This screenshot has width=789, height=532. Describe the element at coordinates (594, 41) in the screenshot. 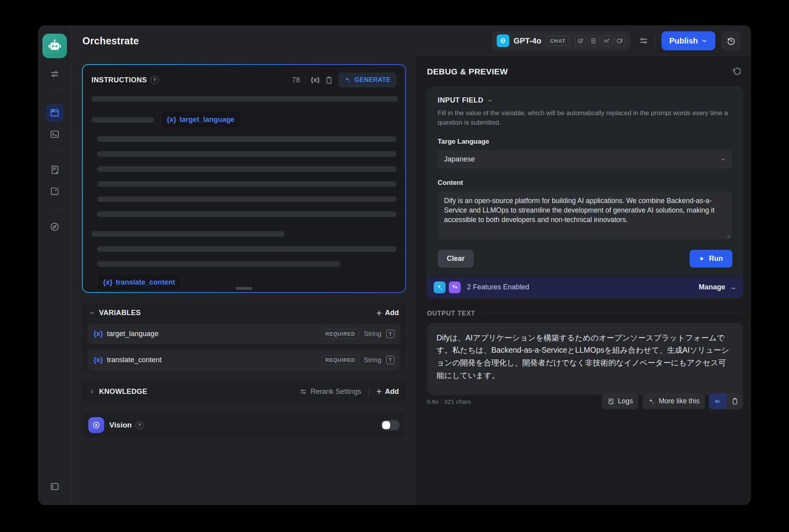

I see `document-capability-icon` at that location.